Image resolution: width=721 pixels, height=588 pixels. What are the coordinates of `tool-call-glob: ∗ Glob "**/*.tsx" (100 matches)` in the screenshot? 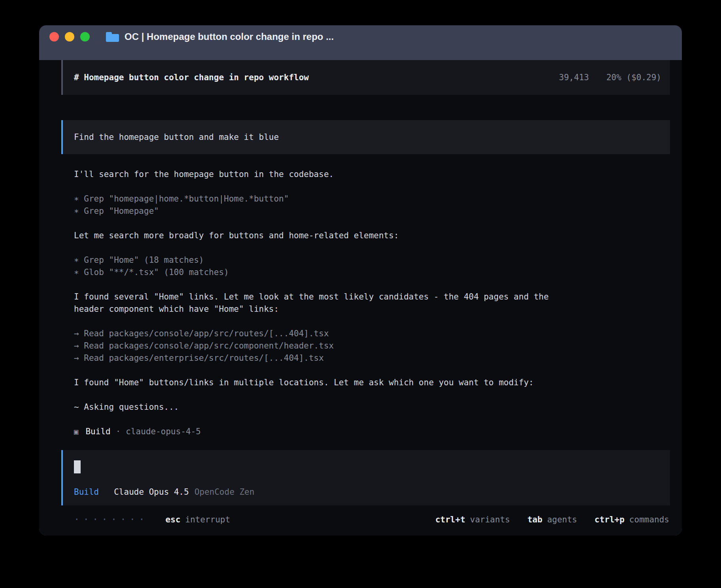 It's located at (372, 273).